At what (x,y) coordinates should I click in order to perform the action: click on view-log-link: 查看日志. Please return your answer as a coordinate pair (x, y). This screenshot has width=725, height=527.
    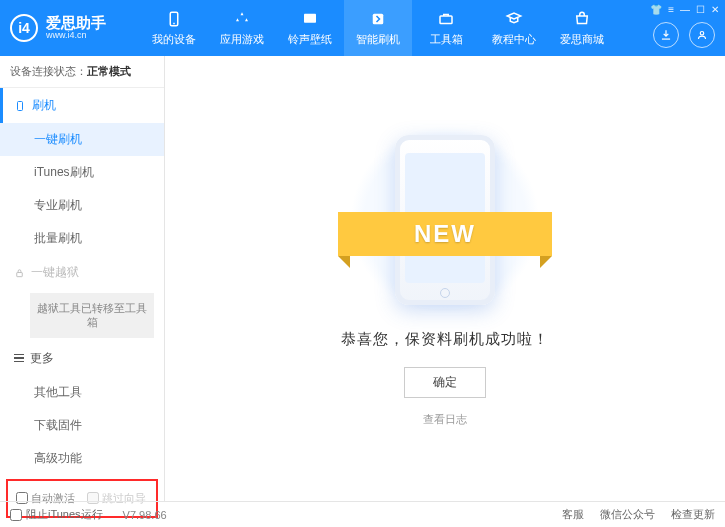
    Looking at the image, I should click on (445, 420).